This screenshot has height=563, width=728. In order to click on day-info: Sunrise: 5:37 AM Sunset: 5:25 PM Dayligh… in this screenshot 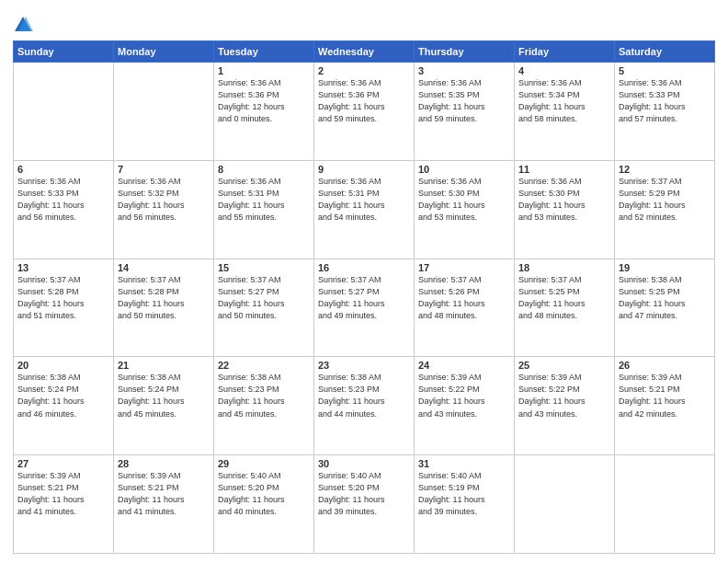, I will do `click(564, 298)`.